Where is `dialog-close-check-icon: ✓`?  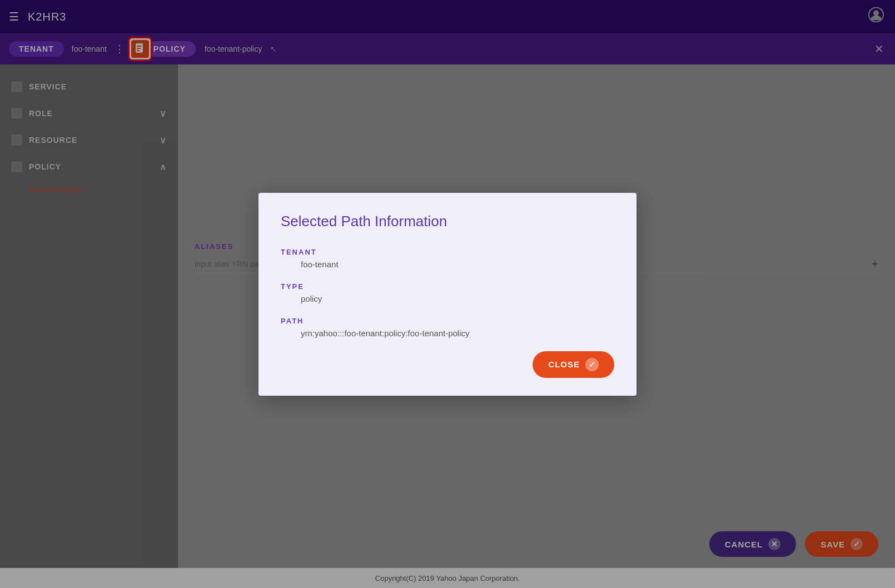 dialog-close-check-icon: ✓ is located at coordinates (592, 365).